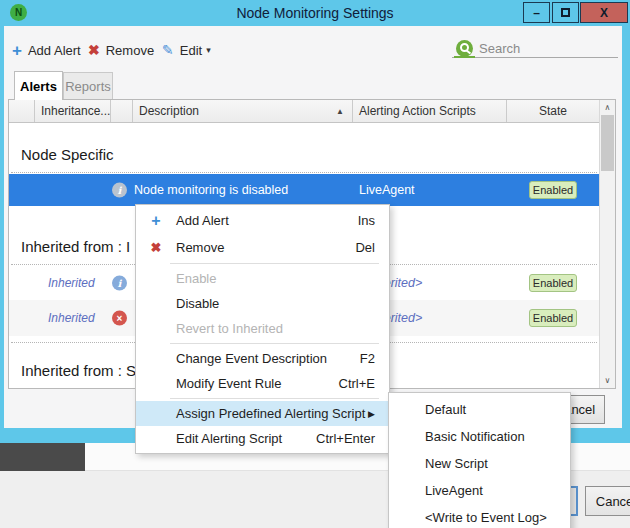  Describe the element at coordinates (535, 58) in the screenshot. I see `search-underline` at that location.